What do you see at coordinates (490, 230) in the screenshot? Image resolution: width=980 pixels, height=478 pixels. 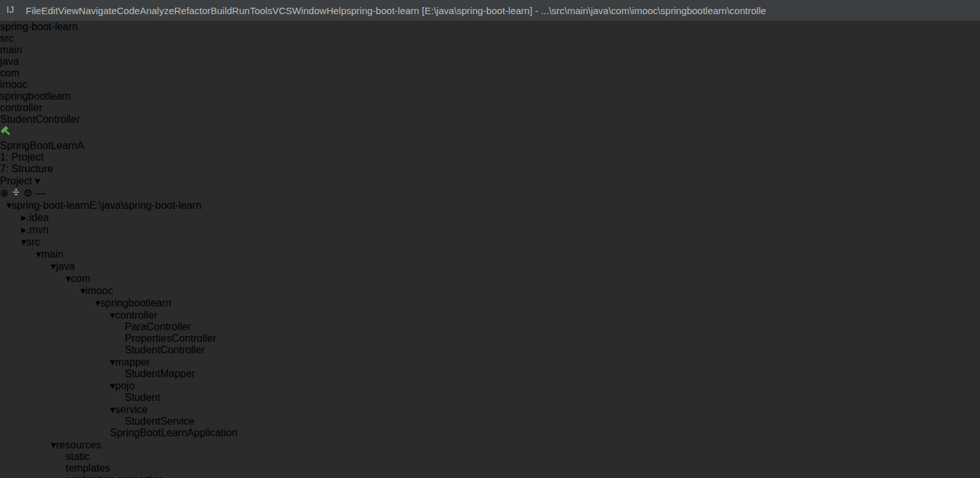 I see `tree-item-mvn: ▸.mvn` at bounding box center [490, 230].